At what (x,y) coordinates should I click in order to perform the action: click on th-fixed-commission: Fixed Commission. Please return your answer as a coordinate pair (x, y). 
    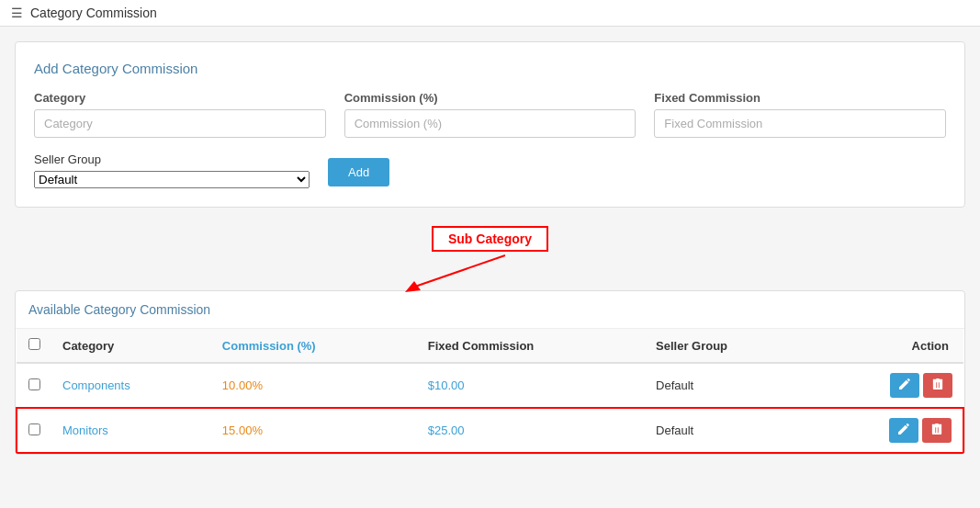
    Looking at the image, I should click on (531, 345).